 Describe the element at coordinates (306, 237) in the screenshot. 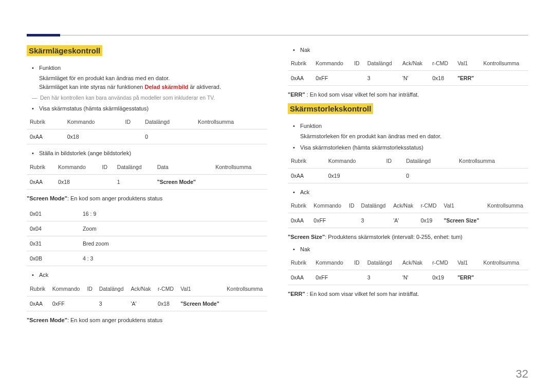

I see `size-label: "Screen Size"` at that location.